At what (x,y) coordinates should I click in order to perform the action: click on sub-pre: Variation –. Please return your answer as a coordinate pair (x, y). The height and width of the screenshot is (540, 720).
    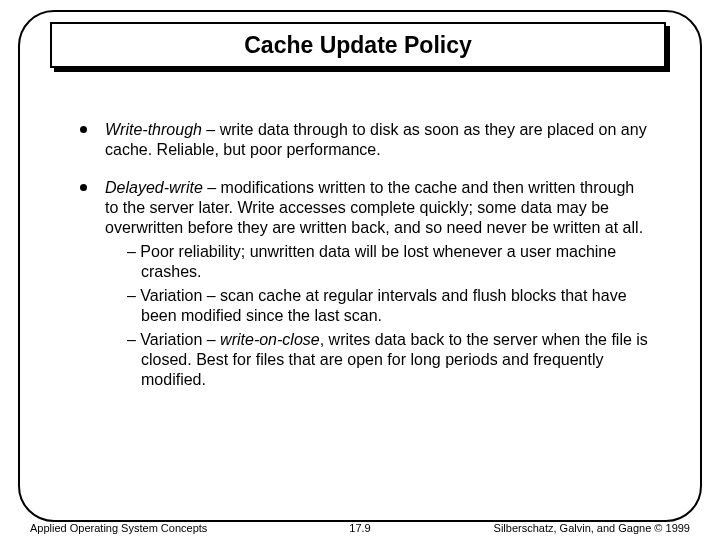
    Looking at the image, I should click on (180, 340).